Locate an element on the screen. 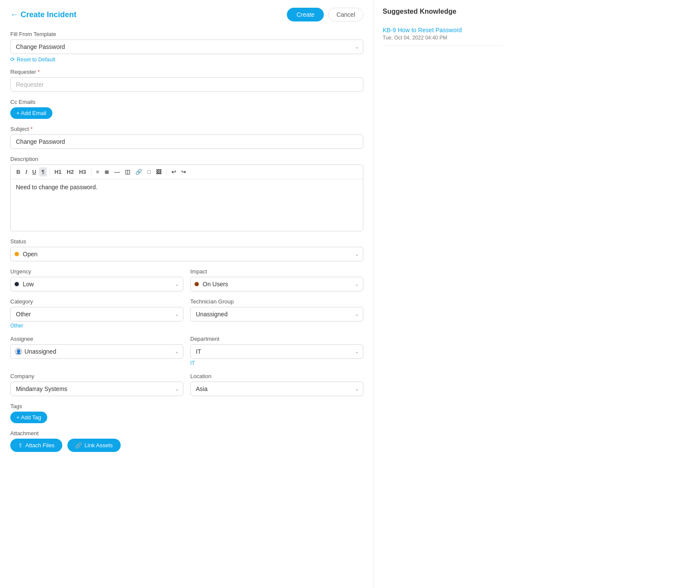  requester-label: Requester * is located at coordinates (187, 72).